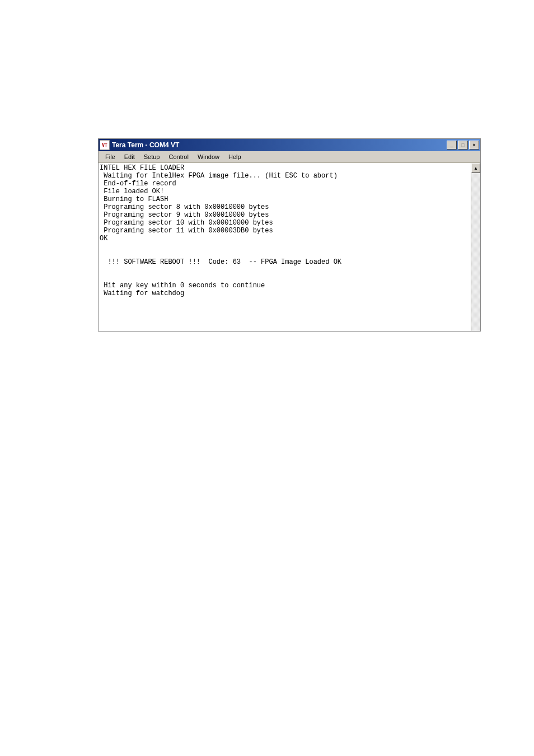 Image resolution: width=534 pixels, height=756 pixels. I want to click on vertical-scrollbar: ▲, so click(476, 247).